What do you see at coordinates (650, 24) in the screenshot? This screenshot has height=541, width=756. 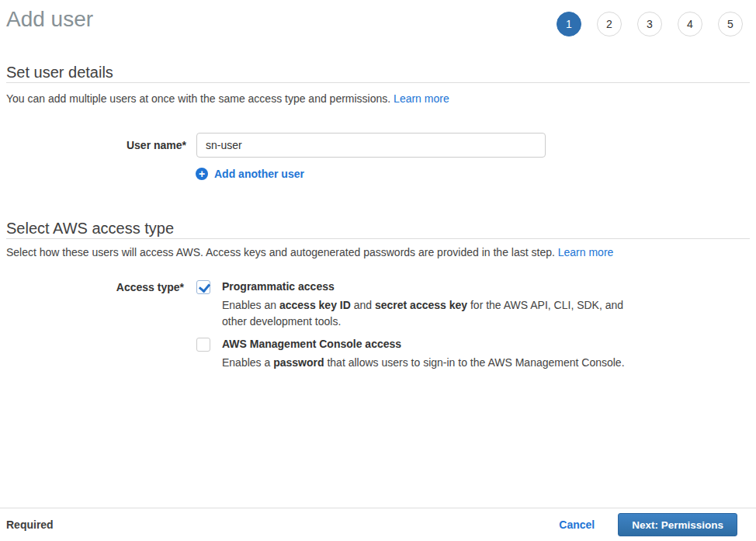 I see `wizard-step-indicator: 1 2 3 4 5` at bounding box center [650, 24].